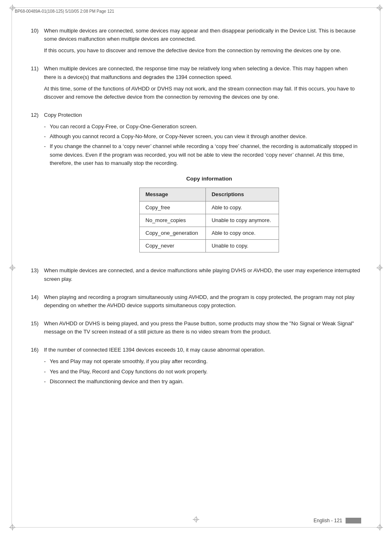 The width and height of the screenshot is (392, 535). What do you see at coordinates (242, 234) in the screenshot?
I see `table-cell-description: Able to copy once.` at bounding box center [242, 234].